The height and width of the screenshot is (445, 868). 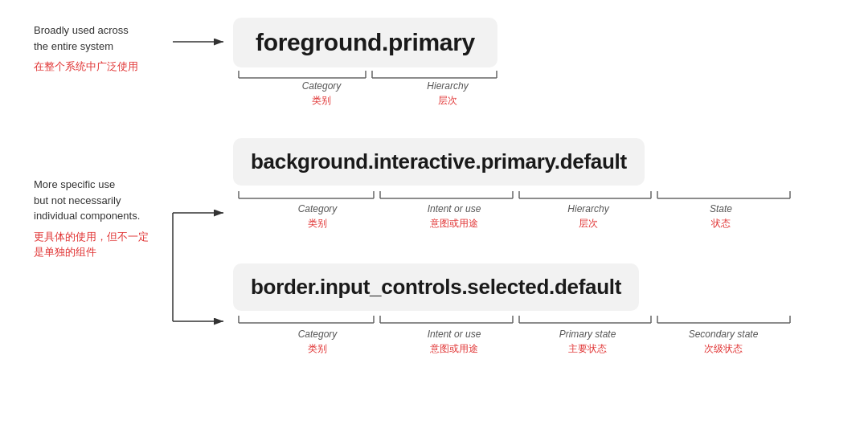 What do you see at coordinates (723, 334) in the screenshot?
I see `token3-seg4-en: Secondary state` at bounding box center [723, 334].